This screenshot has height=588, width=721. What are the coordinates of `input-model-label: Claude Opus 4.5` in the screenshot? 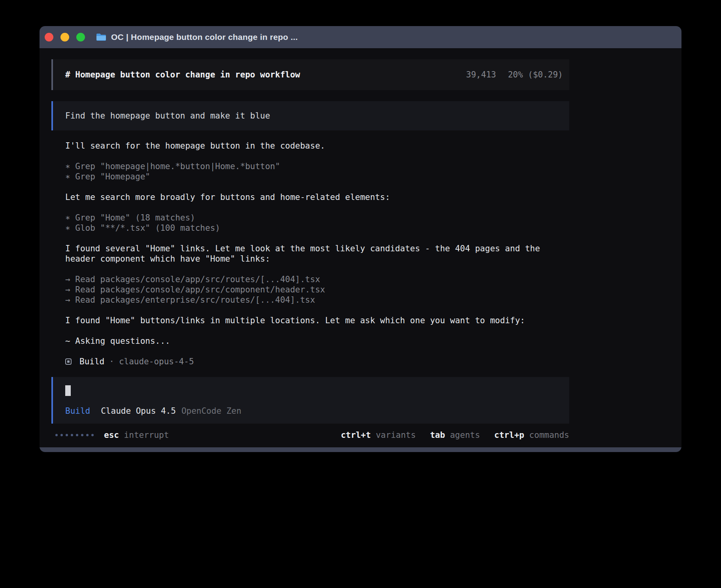 It's located at (138, 411).